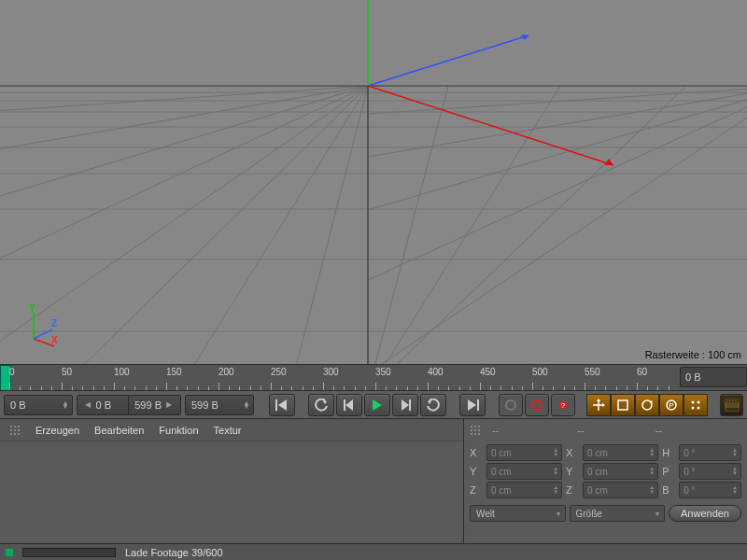 This screenshot has width=747, height=560. I want to click on coord-header-pos: --, so click(495, 430).